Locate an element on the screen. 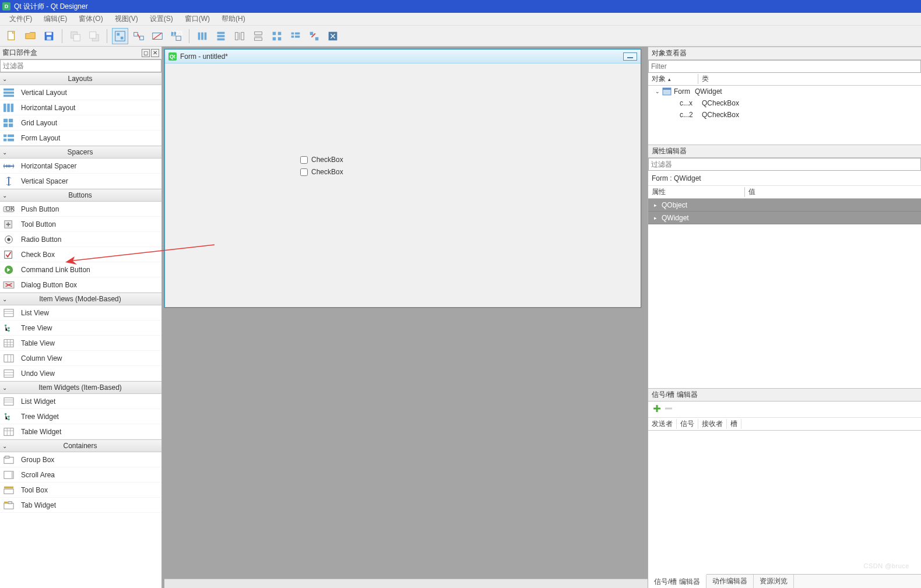  widget-item-horizontal-layout: Horizontal Layout is located at coordinates (80, 108).